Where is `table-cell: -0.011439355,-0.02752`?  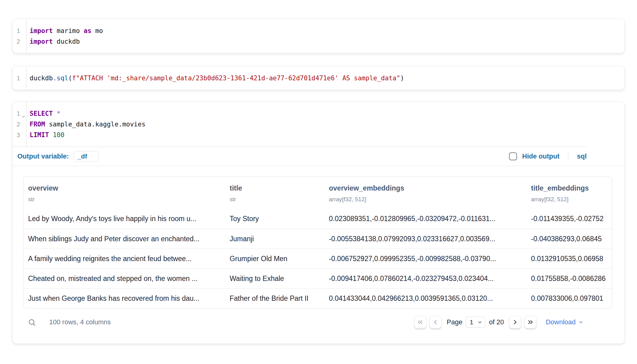
table-cell: -0.011439355,-0.02752 is located at coordinates (572, 219).